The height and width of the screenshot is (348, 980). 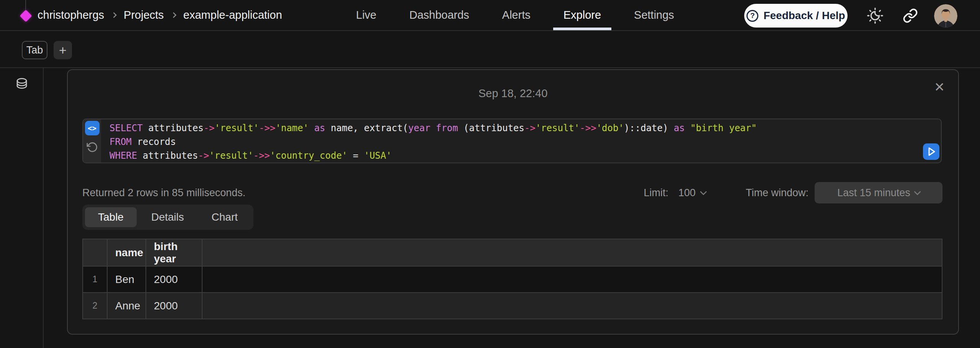 What do you see at coordinates (656, 193) in the screenshot?
I see `limit-label: Limit:` at bounding box center [656, 193].